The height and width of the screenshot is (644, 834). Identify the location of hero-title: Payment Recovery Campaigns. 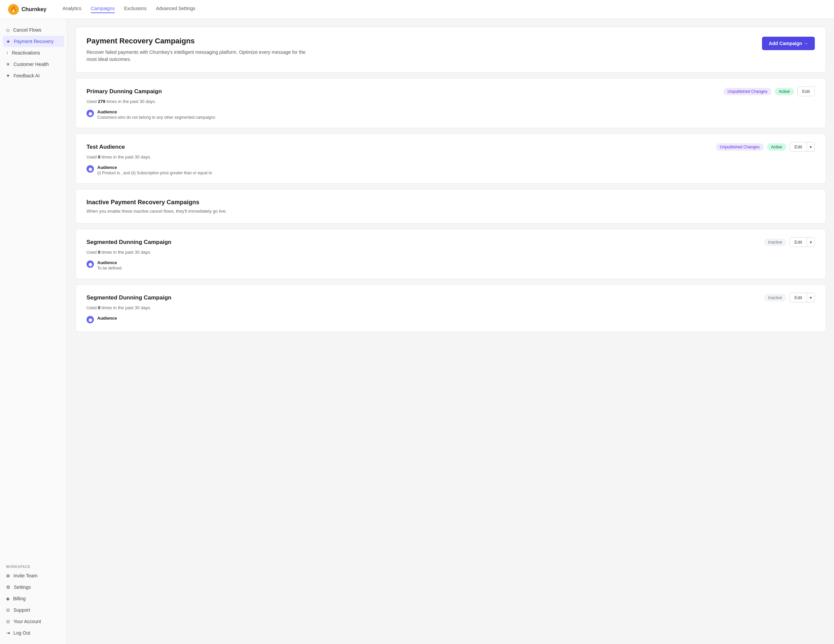
(201, 41).